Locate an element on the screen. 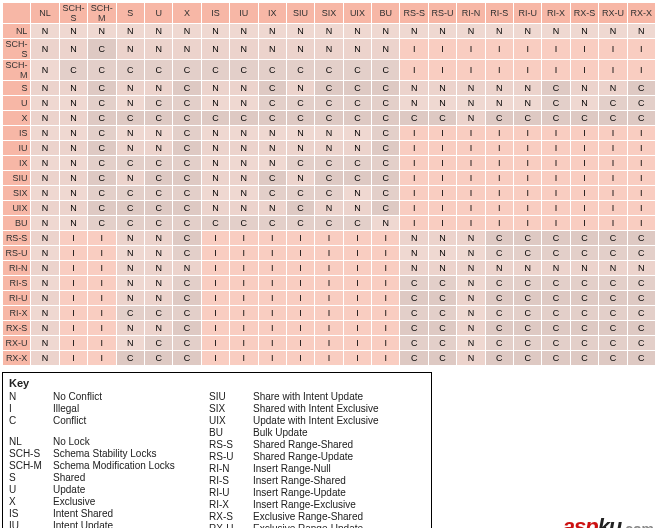 This screenshot has height=528, width=660. key-desc: Shared with Intent Exclusive is located at coordinates (337, 408).